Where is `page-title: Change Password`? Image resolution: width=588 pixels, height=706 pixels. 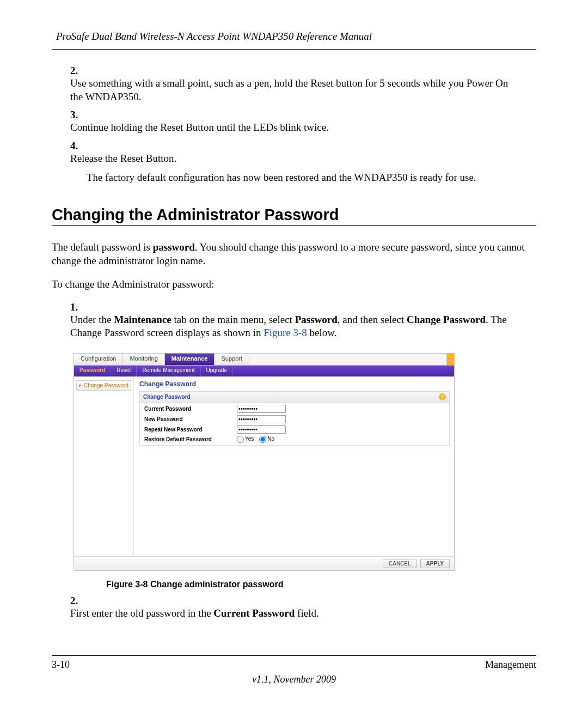 page-title: Change Password is located at coordinates (295, 385).